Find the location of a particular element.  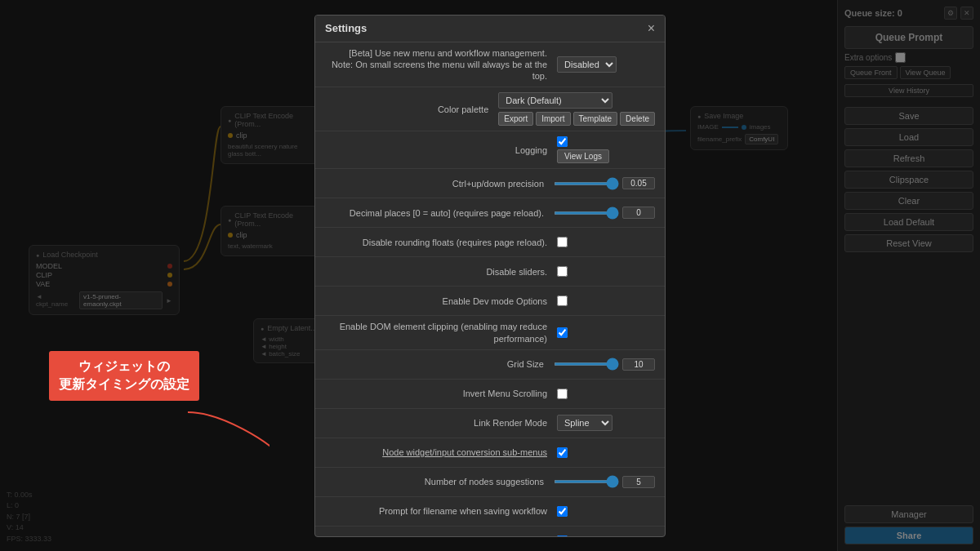

settings-title: Settings is located at coordinates (346, 28).